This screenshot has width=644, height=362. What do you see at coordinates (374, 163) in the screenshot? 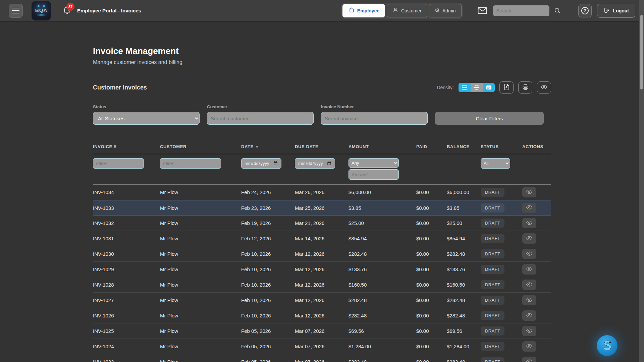
I see `amount-operator-select: Any` at bounding box center [374, 163].